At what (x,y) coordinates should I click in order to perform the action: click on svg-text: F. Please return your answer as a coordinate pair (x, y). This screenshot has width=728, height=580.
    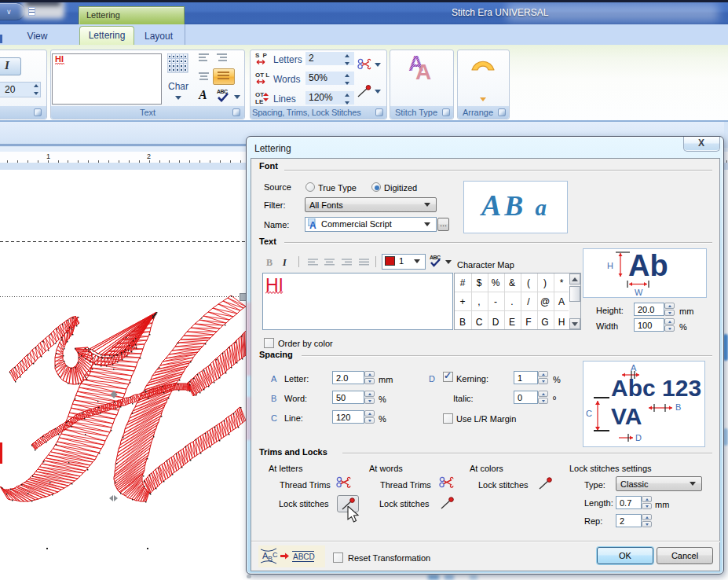
    Looking at the image, I should click on (528, 322).